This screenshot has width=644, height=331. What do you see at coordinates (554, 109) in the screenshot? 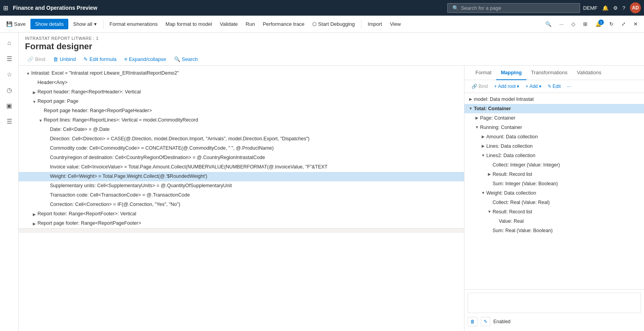
I see `map-item-total: ▼ Total: Container` at bounding box center [554, 109].